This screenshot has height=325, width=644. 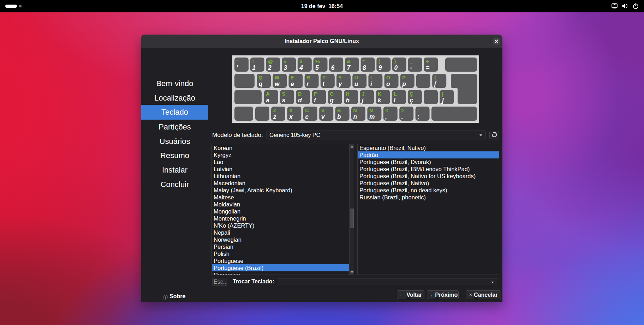 I want to click on svg-text: r, so click(x=308, y=84).